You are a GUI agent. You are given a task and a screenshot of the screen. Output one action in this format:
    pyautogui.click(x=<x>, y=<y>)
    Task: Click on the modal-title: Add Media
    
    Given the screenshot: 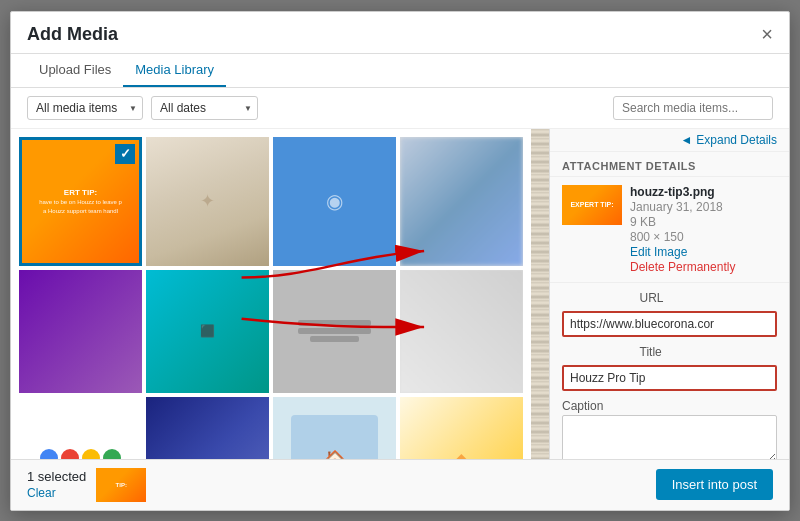 What is the action you would take?
    pyautogui.click(x=72, y=34)
    